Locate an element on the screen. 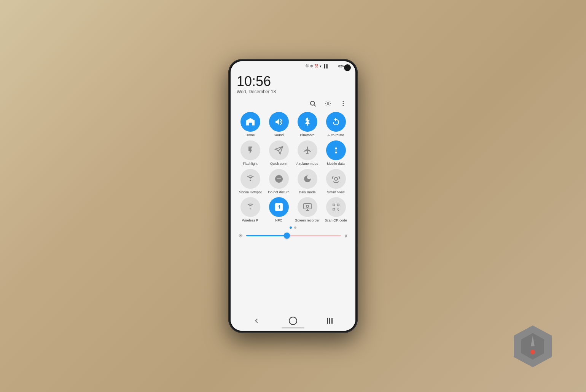  nfc-label: NFC is located at coordinates (279, 221).